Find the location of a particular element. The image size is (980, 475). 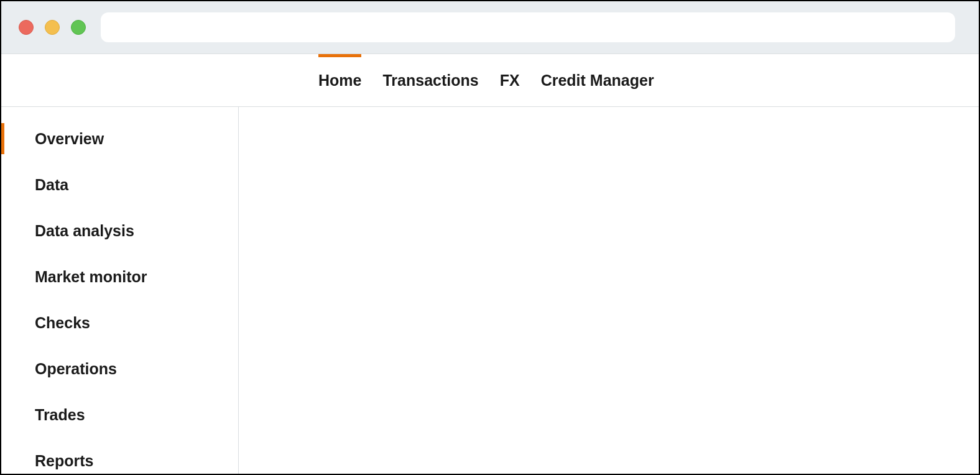

traffic-lights is located at coordinates (52, 27).